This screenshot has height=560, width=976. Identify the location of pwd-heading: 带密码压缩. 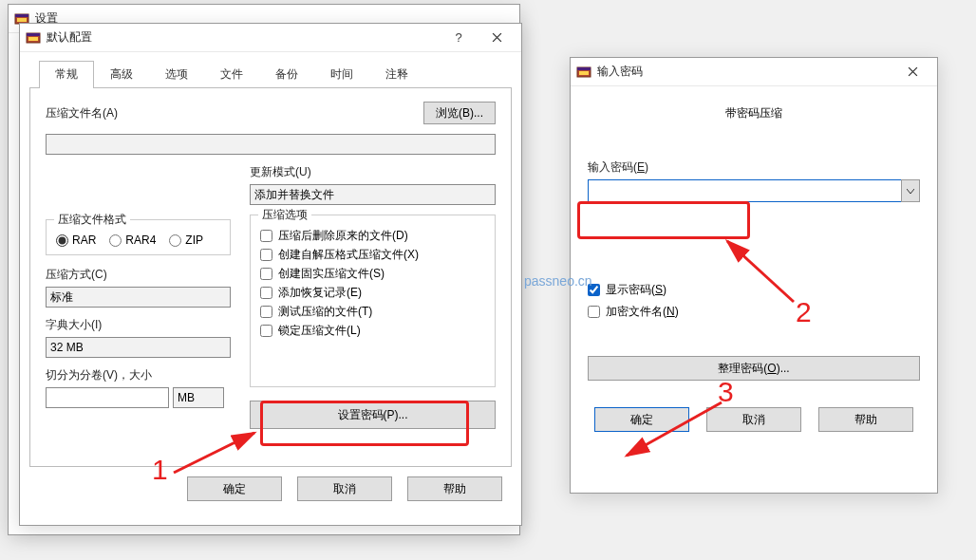
(754, 114).